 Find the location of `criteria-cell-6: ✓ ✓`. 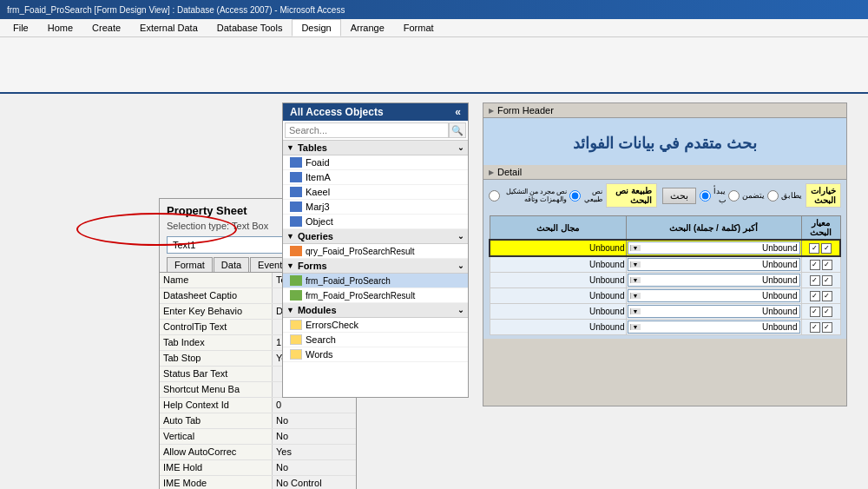

criteria-cell-6: ✓ ✓ is located at coordinates (821, 327).